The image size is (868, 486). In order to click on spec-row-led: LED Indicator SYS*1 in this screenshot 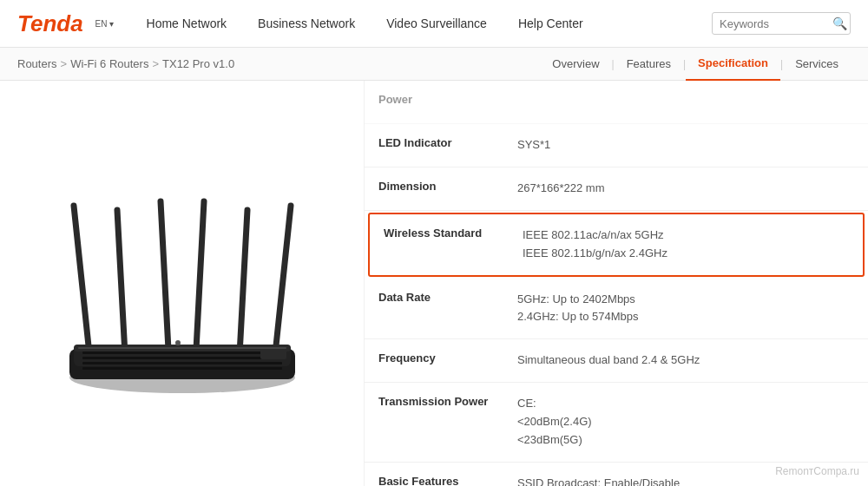, I will do `click(616, 146)`.